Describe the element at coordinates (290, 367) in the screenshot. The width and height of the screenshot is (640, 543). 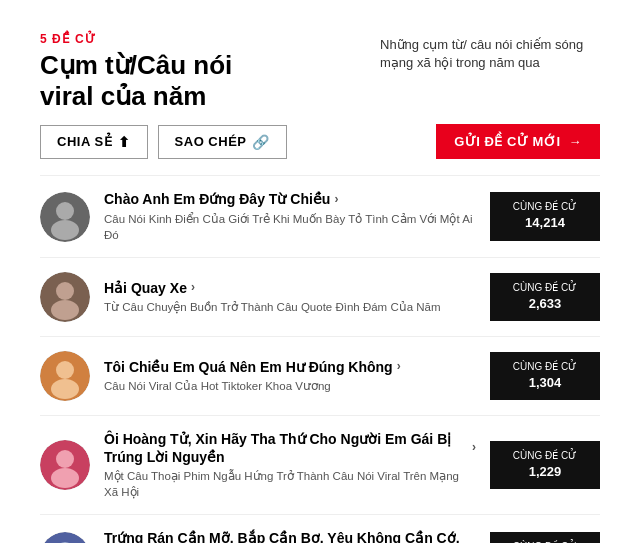
I see `nominee-name: Tôi Chiều Em Quá Nên Em Hư Đúng Không ›` at that location.